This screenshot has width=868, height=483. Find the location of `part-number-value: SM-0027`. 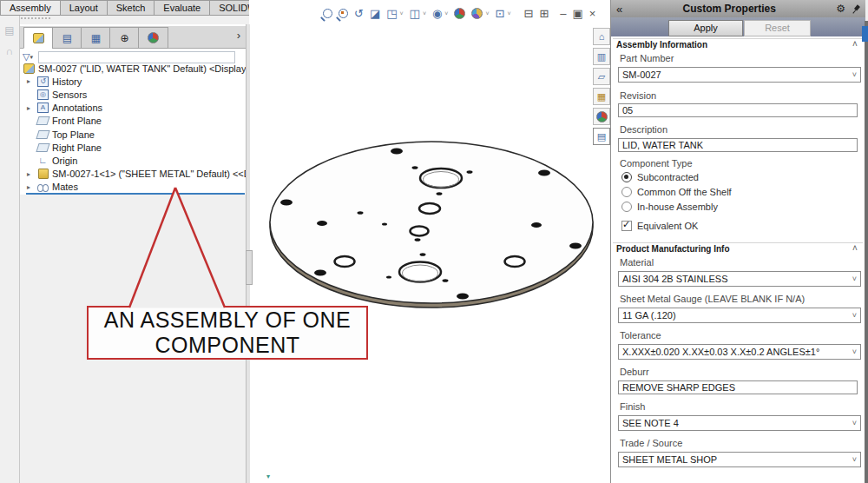

part-number-value: SM-0027 is located at coordinates (738, 75).